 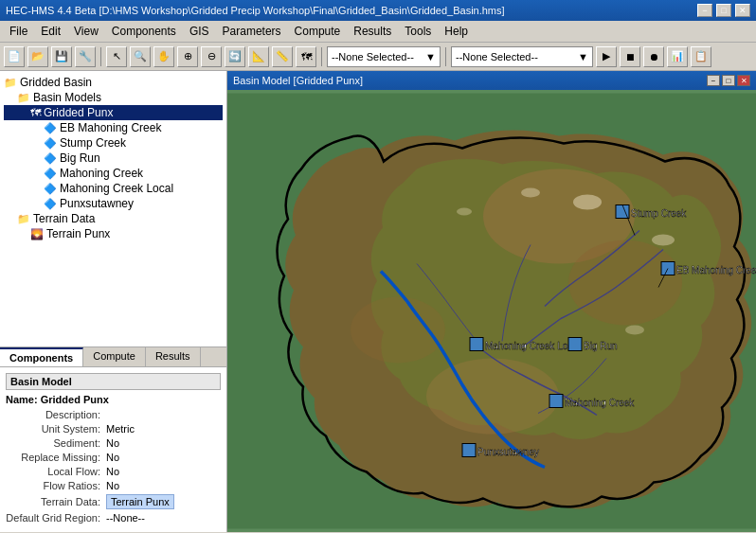 What do you see at coordinates (56, 82) in the screenshot?
I see `tree-root-label: Gridded Basin` at bounding box center [56, 82].